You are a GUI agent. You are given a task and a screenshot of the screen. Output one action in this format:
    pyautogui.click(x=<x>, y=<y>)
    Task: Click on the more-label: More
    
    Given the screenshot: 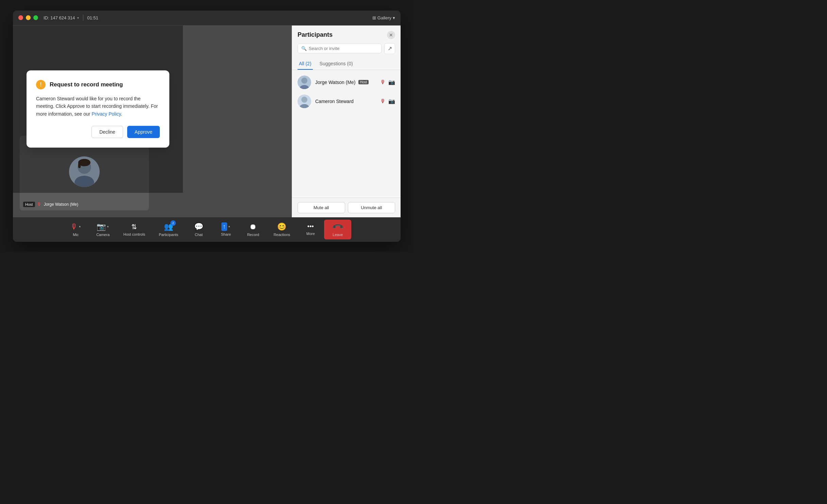 What is the action you would take?
    pyautogui.click(x=311, y=234)
    